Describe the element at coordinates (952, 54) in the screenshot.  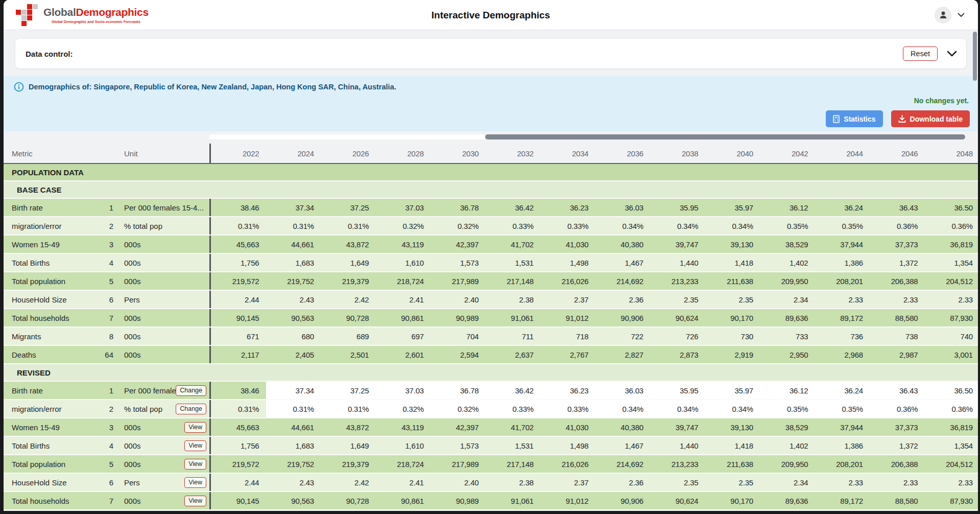
I see `panel-chevron-down-icon` at that location.